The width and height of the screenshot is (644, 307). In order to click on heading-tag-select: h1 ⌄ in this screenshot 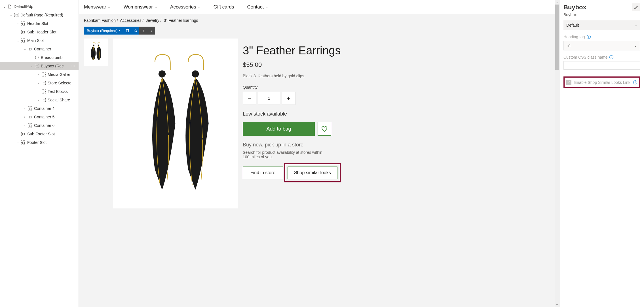, I will do `click(602, 46)`.